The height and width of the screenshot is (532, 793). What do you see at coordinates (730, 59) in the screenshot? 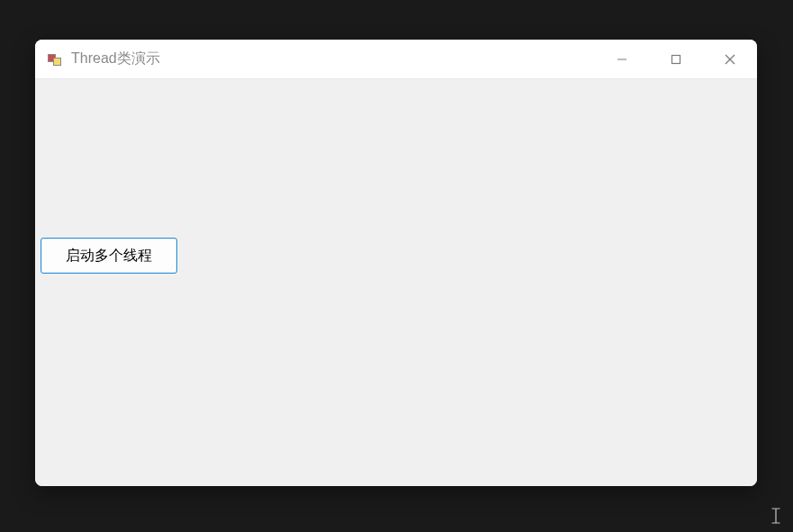
I see `close-icon` at bounding box center [730, 59].